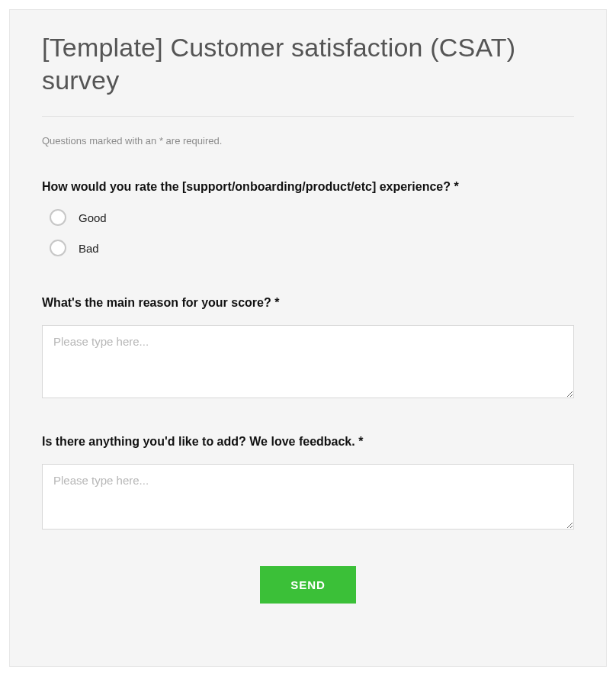 This screenshot has height=676, width=616. I want to click on reason-textarea, so click(308, 362).